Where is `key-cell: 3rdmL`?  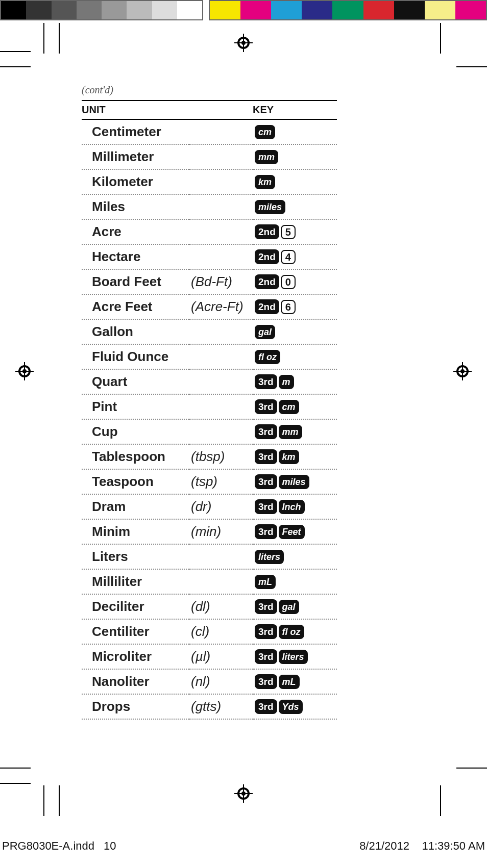
key-cell: 3rdmL is located at coordinates (295, 681).